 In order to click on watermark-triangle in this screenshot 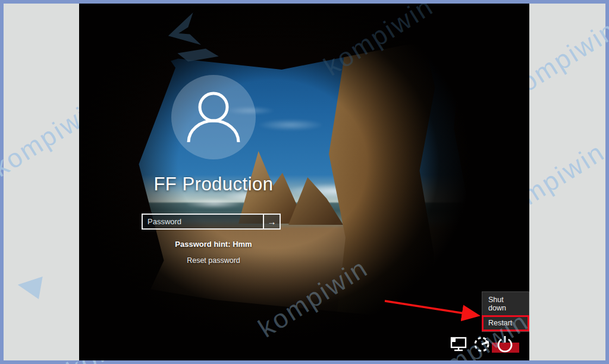, I will do `click(33, 290)`.